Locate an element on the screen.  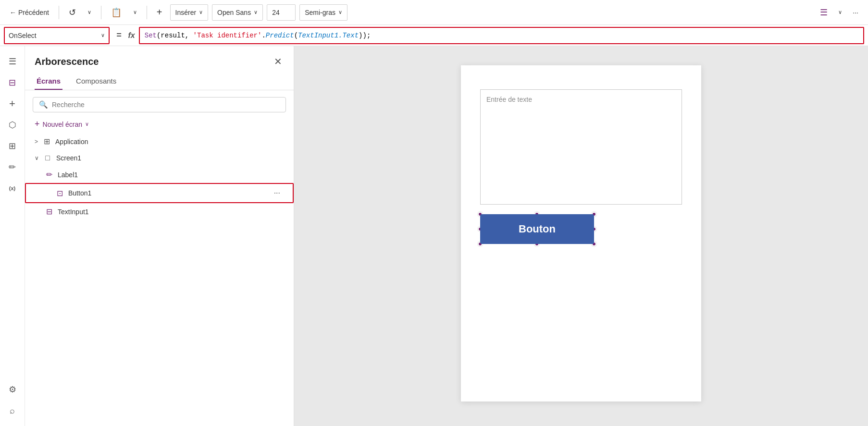
canvas-button-label: Bouton is located at coordinates (537, 229).